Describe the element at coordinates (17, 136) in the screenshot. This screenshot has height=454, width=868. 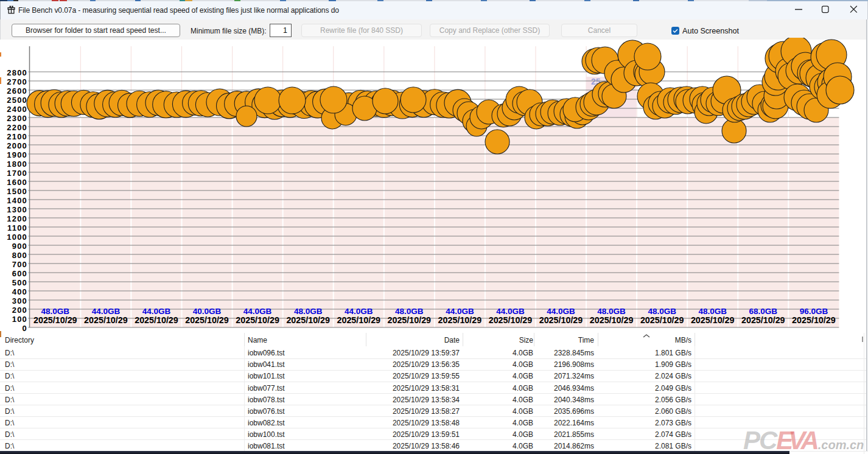
I see `svg-text: 2100` at that location.